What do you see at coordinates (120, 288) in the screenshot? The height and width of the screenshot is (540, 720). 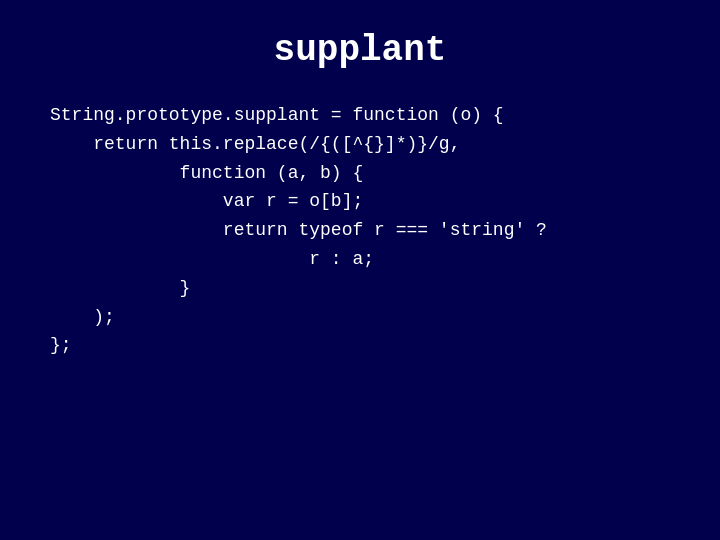 I see `code-line-7: }` at bounding box center [120, 288].